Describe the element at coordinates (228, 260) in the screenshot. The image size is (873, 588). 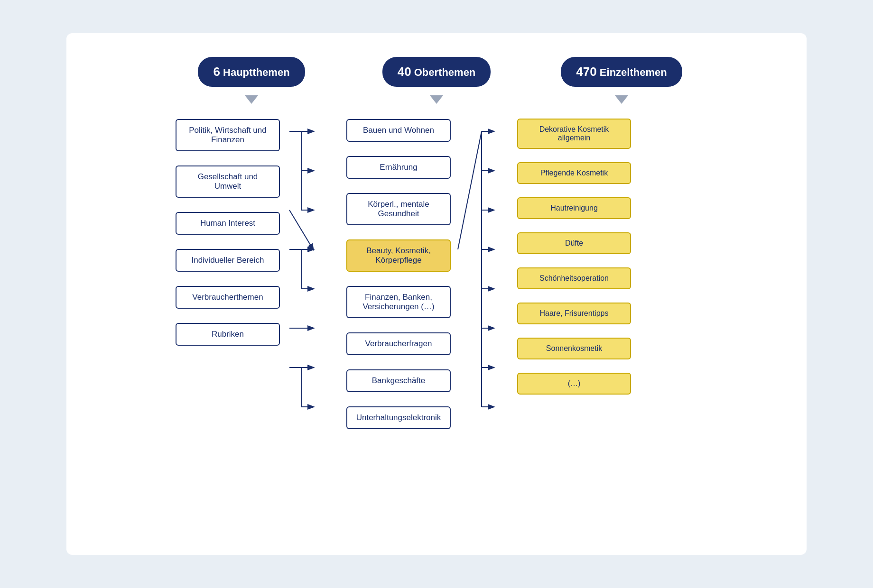
I see `box-individueller: Individueller Bereich` at that location.